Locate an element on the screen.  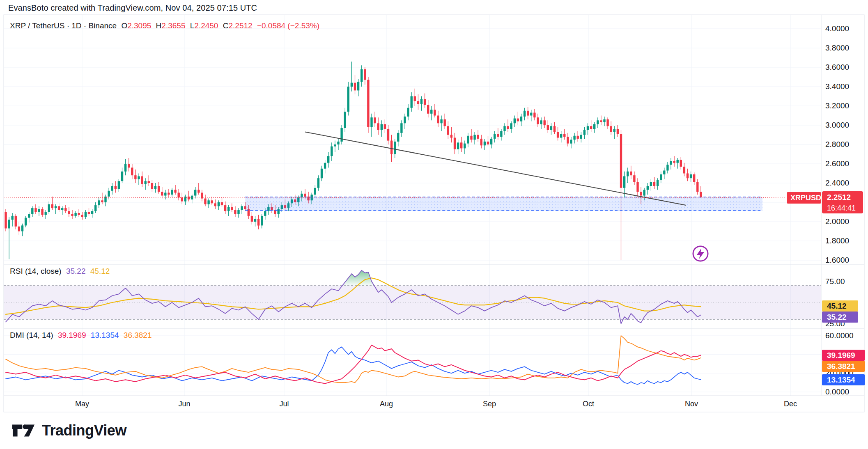
high-label: H is located at coordinates (159, 25).